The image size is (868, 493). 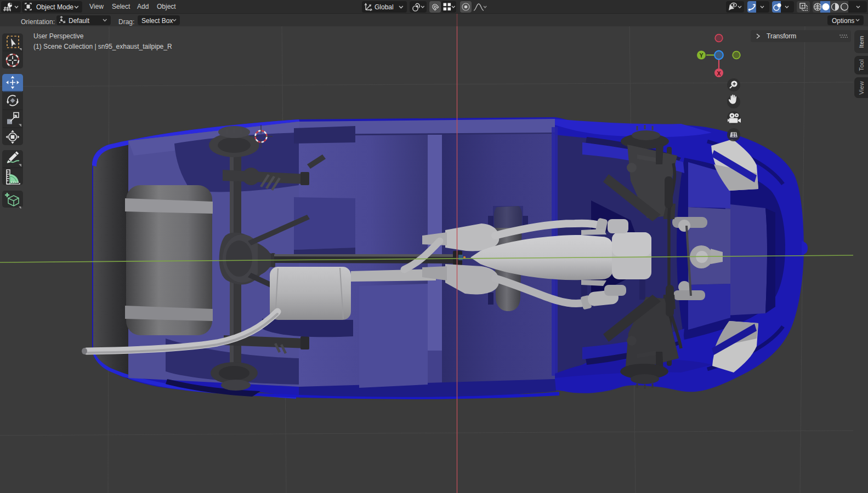 What do you see at coordinates (55, 7) in the screenshot?
I see `svg-text: Object Mode` at bounding box center [55, 7].